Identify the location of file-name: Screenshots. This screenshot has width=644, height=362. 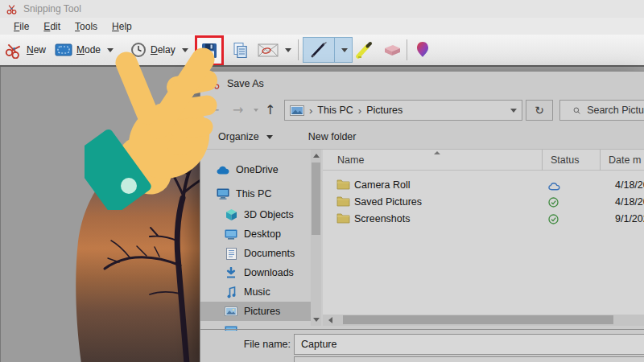
(382, 219).